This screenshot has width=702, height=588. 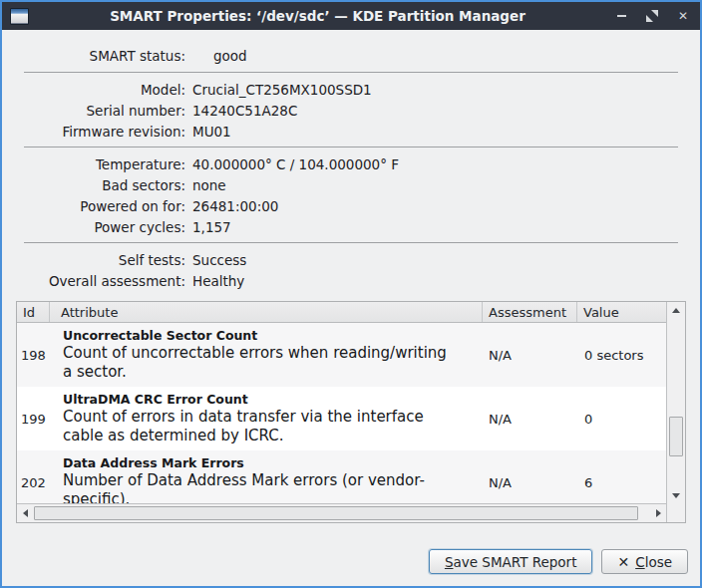 I want to click on close-icon: ✕, so click(x=683, y=16).